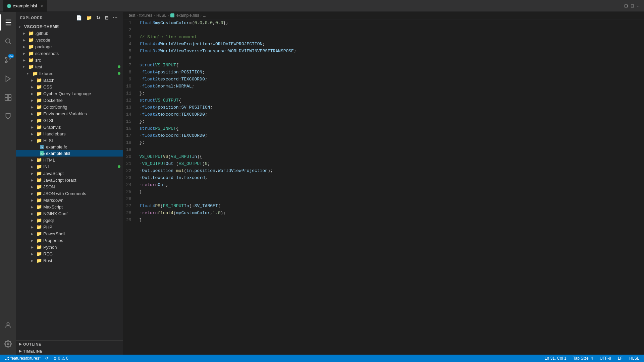 This screenshot has width=644, height=362. What do you see at coordinates (79, 18) in the screenshot?
I see `new-file-icon: 📄` at bounding box center [79, 18].